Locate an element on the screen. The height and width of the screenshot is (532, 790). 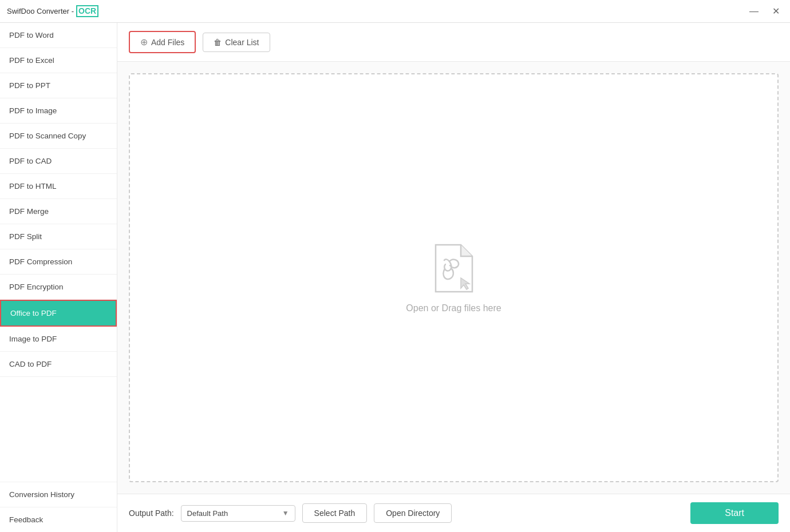
close-button: ✕ is located at coordinates (776, 11).